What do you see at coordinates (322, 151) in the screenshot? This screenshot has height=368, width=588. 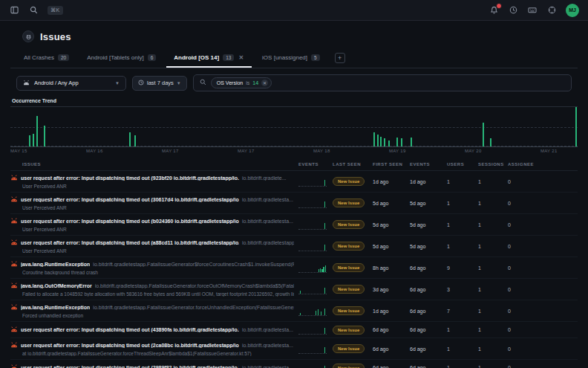 I see `x-axis-tick-label: MAY 18` at bounding box center [322, 151].